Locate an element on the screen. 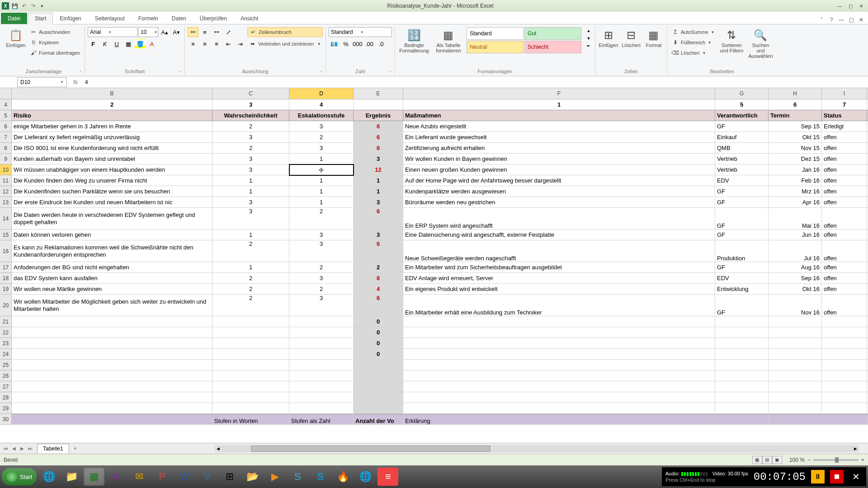 The width and height of the screenshot is (868, 488). cell: Der erste Eindruck bei Kunden und neuen … is located at coordinates (112, 202).